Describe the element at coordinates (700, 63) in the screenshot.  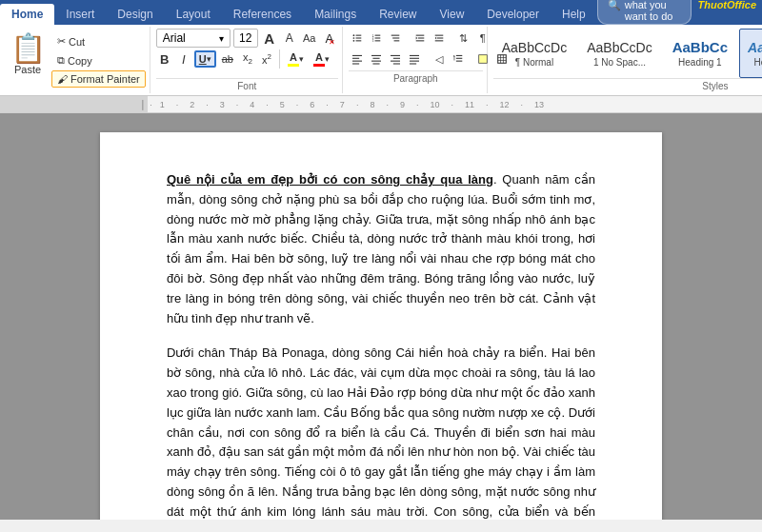
I see `style-heading1-label: Heading 1` at that location.